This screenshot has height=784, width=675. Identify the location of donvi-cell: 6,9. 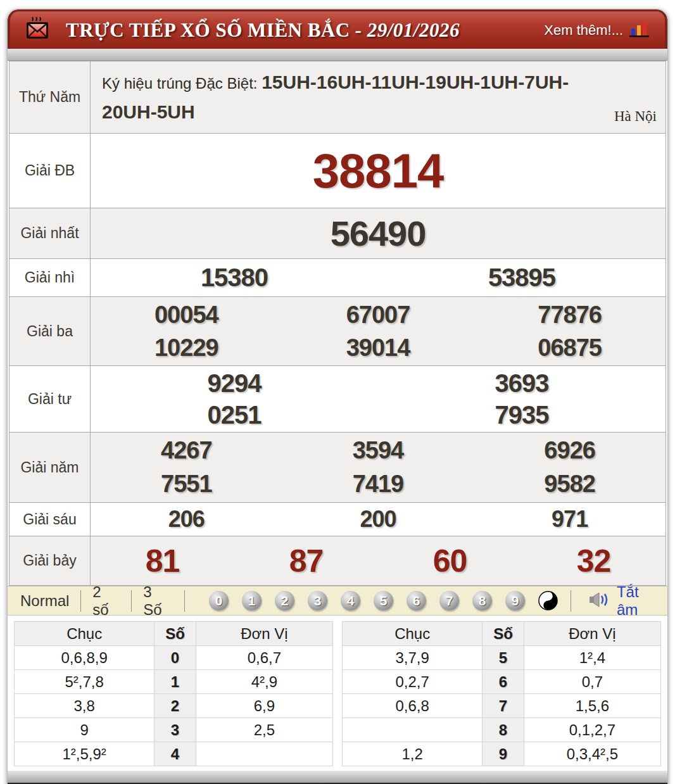
(264, 706).